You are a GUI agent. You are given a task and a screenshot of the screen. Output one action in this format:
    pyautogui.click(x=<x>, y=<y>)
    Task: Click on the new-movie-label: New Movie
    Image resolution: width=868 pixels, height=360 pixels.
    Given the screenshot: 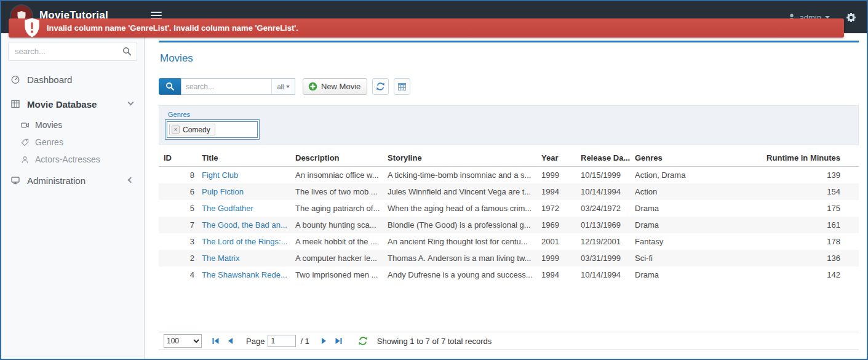 What is the action you would take?
    pyautogui.click(x=341, y=86)
    